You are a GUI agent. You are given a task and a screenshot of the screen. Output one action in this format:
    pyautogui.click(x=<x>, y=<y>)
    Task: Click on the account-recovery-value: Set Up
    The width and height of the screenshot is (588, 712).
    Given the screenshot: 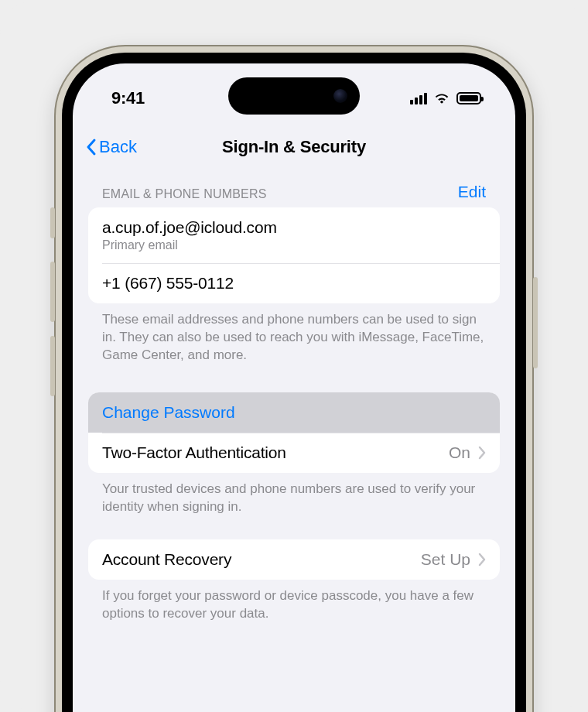 What is the action you would take?
    pyautogui.click(x=446, y=560)
    